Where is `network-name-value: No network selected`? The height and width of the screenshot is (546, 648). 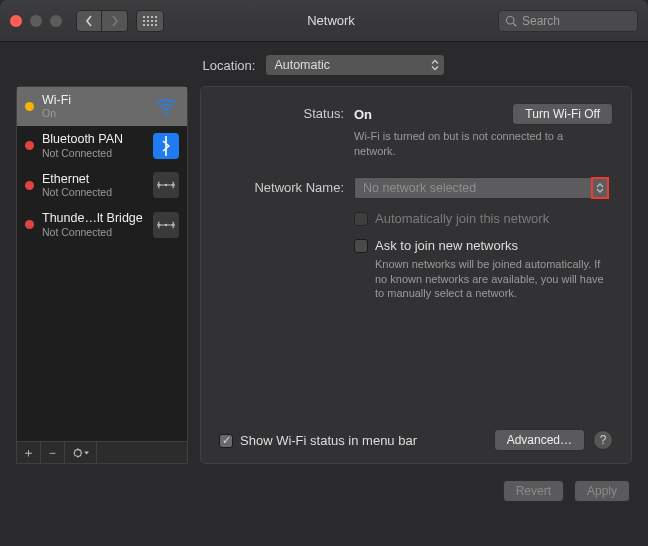 network-name-value: No network selected is located at coordinates (420, 188).